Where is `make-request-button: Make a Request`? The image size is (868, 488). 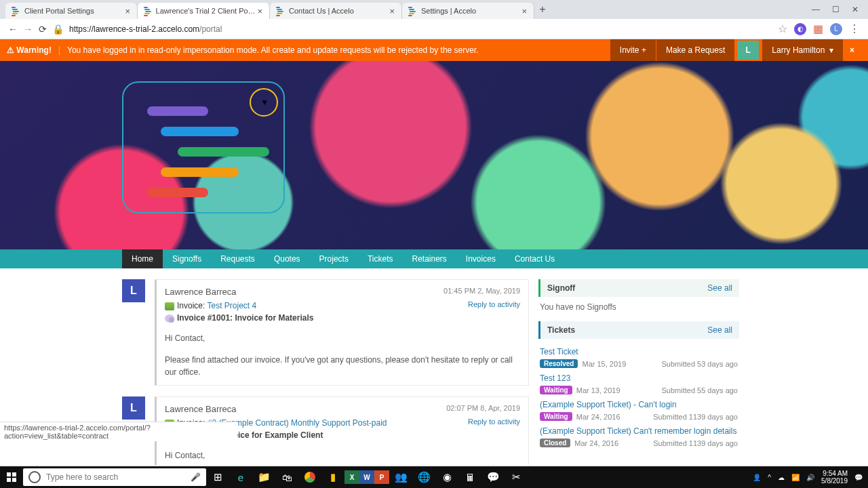 make-request-button: Make a Request is located at coordinates (696, 50).